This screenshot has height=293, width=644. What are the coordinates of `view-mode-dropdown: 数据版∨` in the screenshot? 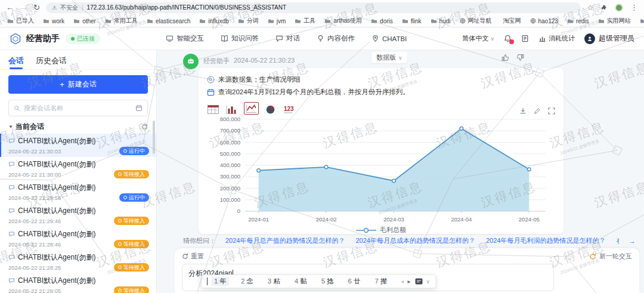 It's located at (389, 57).